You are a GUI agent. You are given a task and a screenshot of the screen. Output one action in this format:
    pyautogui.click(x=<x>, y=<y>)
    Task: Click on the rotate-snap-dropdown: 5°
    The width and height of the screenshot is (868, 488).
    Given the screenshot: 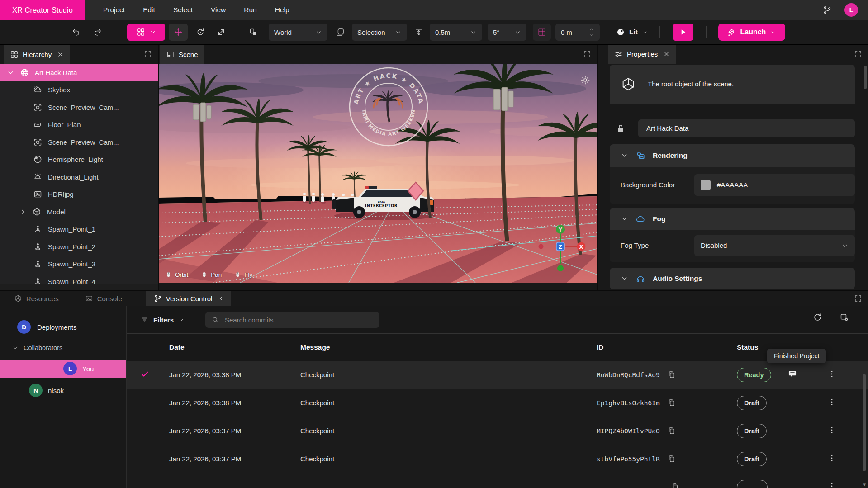 What is the action you would take?
    pyautogui.click(x=507, y=32)
    